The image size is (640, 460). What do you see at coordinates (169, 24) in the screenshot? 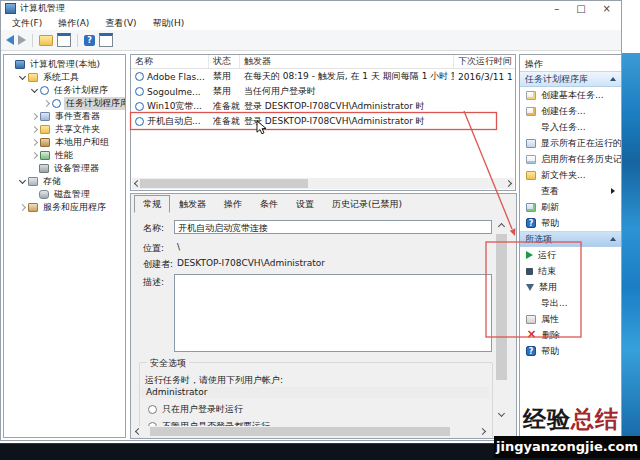
I see `menu-help: 帮助(H)` at bounding box center [169, 24].